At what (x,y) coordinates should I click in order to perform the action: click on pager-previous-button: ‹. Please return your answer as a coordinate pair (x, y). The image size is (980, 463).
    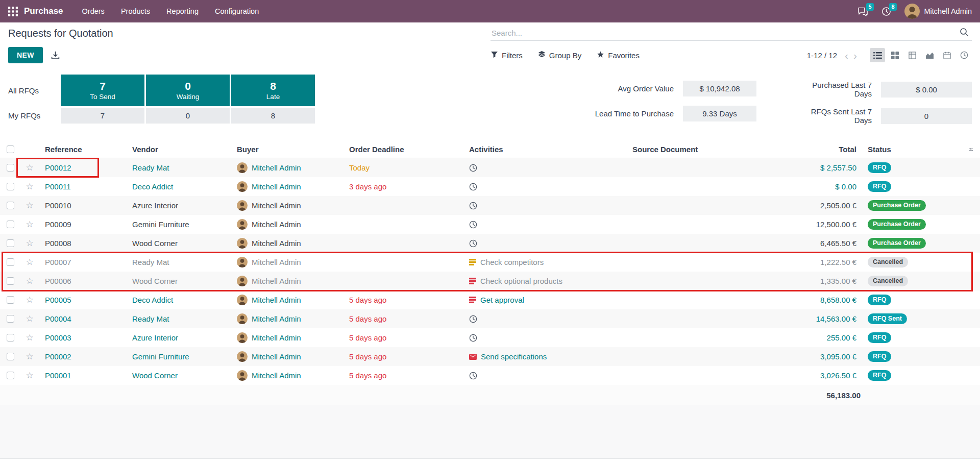
    Looking at the image, I should click on (846, 55).